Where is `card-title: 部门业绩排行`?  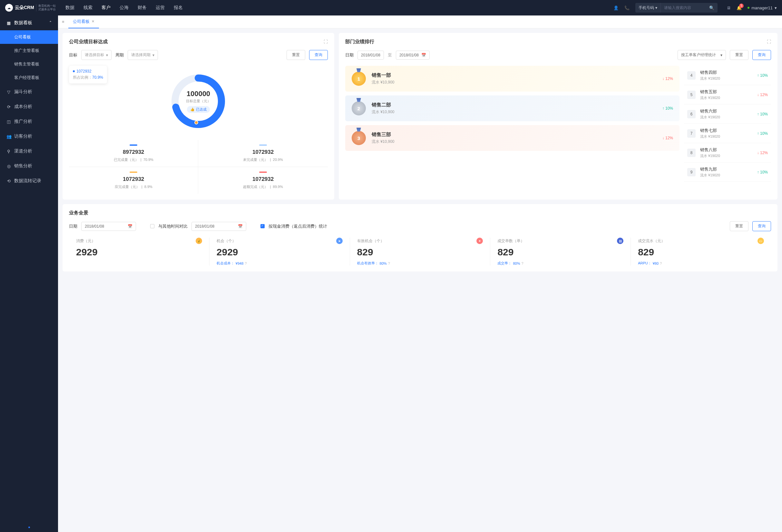
card-title: 部门业绩排行 is located at coordinates (360, 42).